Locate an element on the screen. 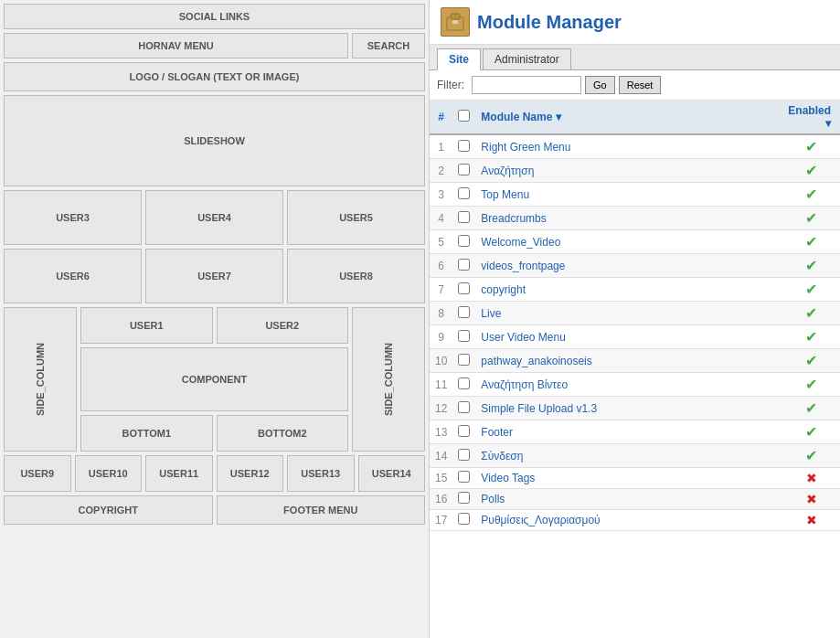  zone-social: SOCIAL LINKS is located at coordinates (214, 16).